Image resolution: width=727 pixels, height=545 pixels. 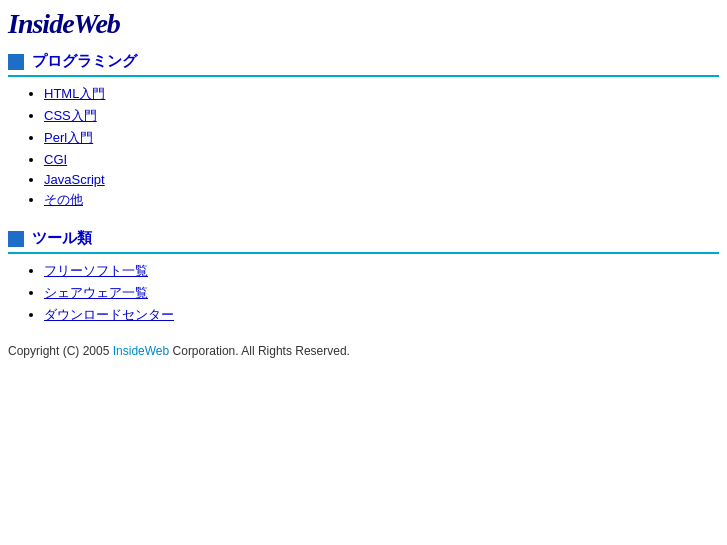 What do you see at coordinates (382, 271) in the screenshot?
I see `list-item: フリーソフト一覧` at bounding box center [382, 271].